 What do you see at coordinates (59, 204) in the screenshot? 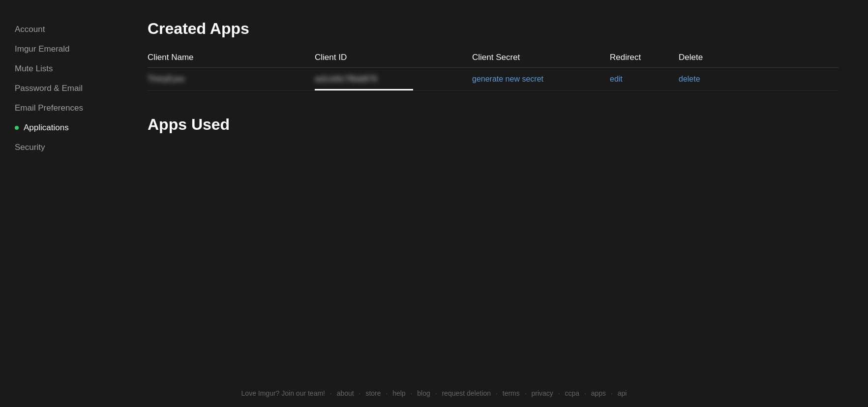
I see `sidebar: AccountImgur EmeraldMute ListsPassword &…` at bounding box center [59, 204].